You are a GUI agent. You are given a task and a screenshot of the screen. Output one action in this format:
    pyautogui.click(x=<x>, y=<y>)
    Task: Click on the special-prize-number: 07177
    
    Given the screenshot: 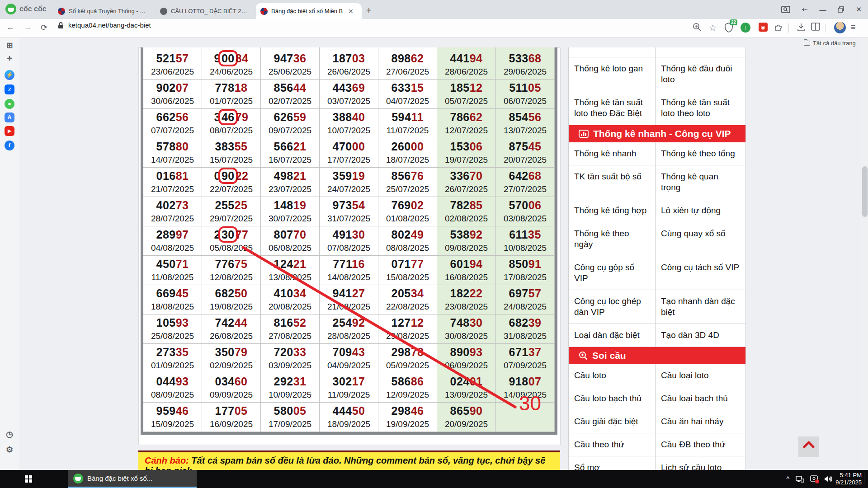 What is the action you would take?
    pyautogui.click(x=408, y=264)
    